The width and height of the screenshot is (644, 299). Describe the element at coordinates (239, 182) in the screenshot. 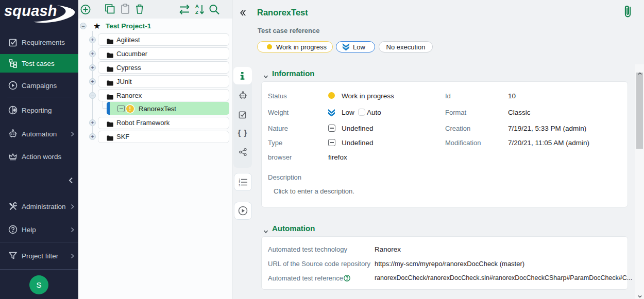

I see `svg-text: 2` at that location.